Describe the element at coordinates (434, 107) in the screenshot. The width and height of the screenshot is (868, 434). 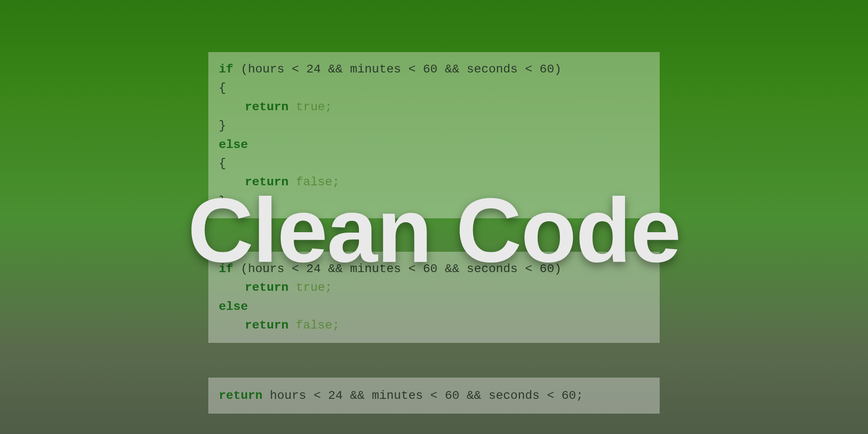
I see `code-line: return true;` at that location.